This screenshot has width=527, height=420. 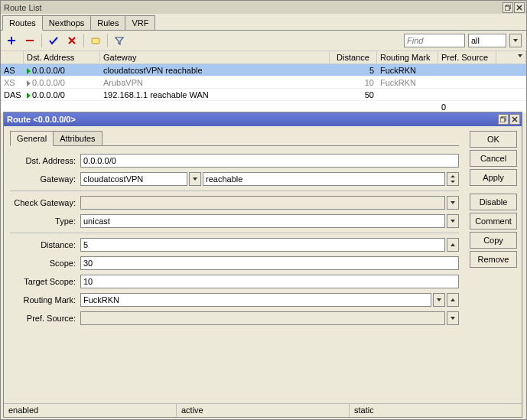 What do you see at coordinates (108, 23) in the screenshot?
I see `tab-rules: Rules` at bounding box center [108, 23].